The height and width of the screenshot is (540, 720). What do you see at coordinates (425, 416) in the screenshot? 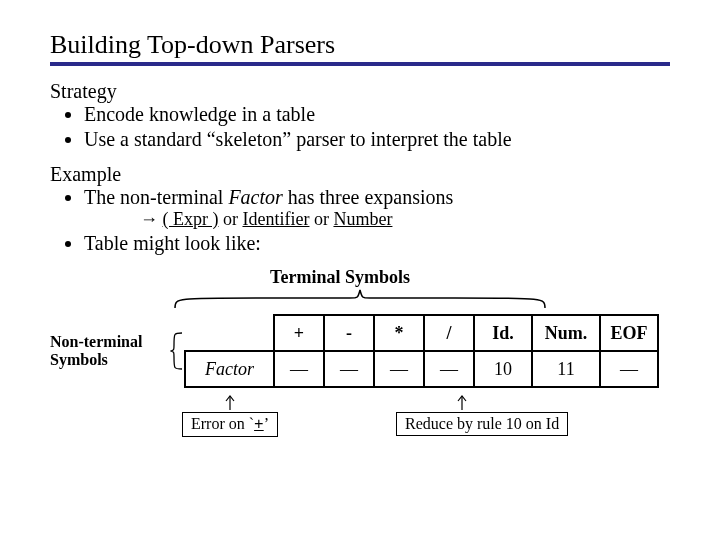
I see `annotations: Error on `+’ Reduce by rule 10 on Id` at bounding box center [425, 416].